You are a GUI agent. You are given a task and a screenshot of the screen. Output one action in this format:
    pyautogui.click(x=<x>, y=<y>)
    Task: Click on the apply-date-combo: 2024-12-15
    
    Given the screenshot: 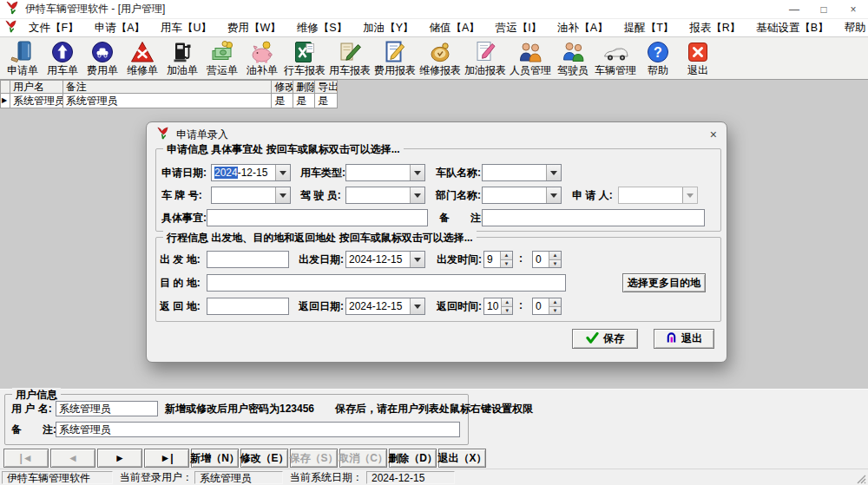 What is the action you would take?
    pyautogui.click(x=251, y=173)
    